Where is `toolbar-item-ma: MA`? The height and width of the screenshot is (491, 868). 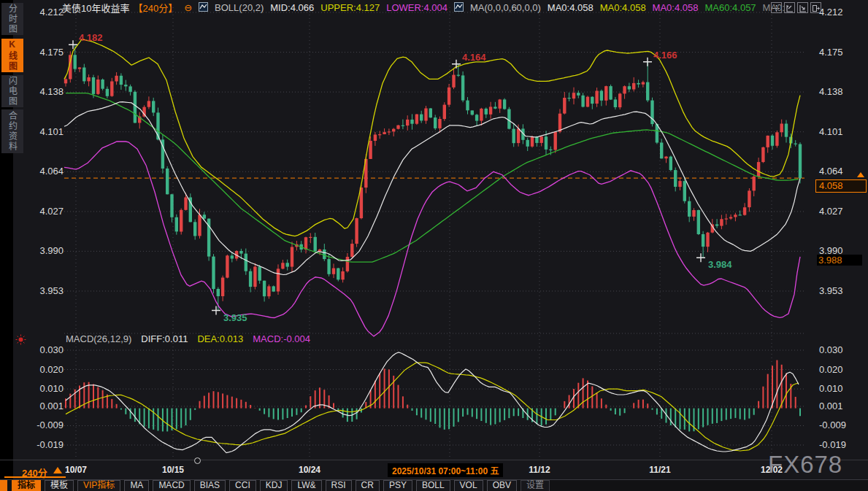 toolbar-item-ma: MA is located at coordinates (137, 486).